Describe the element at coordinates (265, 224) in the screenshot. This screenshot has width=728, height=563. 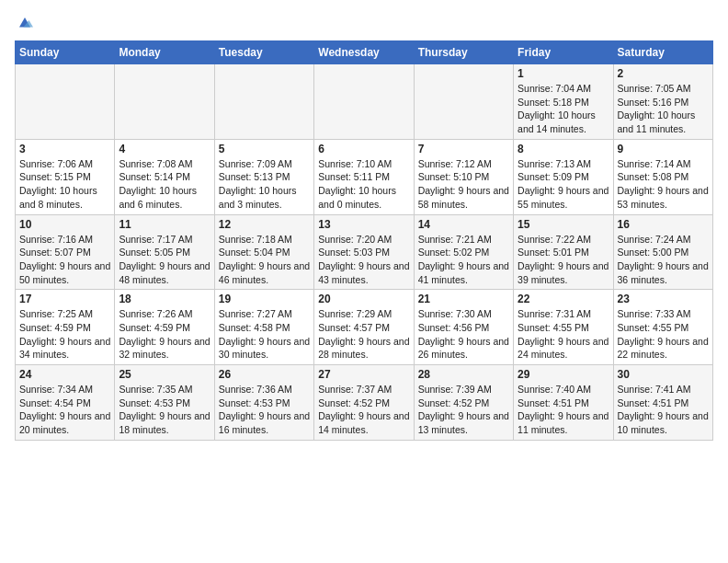
I see `day-number: 12` at that location.